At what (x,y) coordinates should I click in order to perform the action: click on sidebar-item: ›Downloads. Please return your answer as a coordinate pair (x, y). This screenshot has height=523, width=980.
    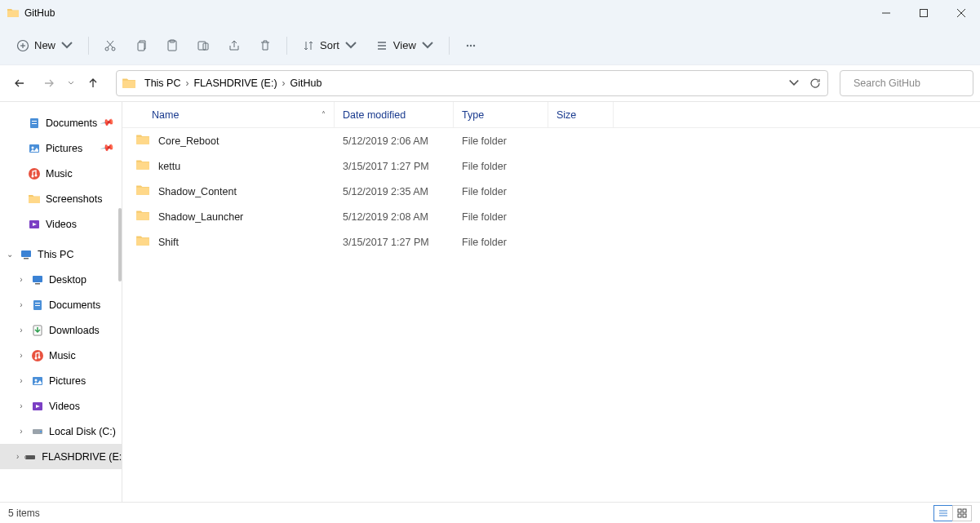
    Looking at the image, I should click on (60, 330).